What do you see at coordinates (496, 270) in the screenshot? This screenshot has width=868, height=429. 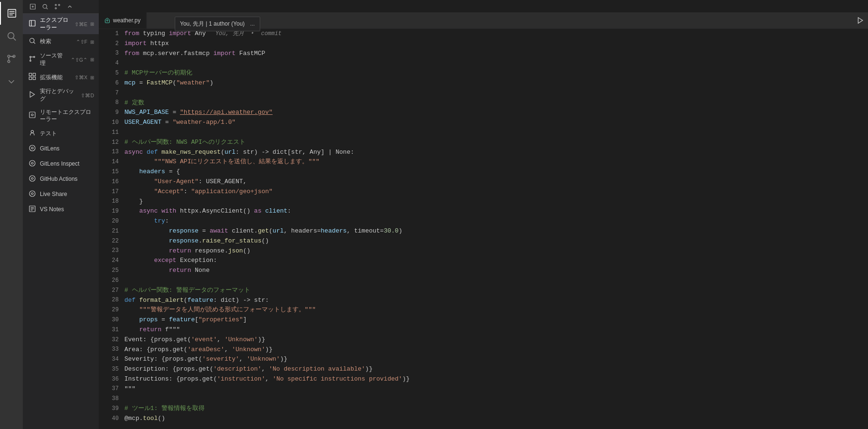 I see `code-line-25: return None` at bounding box center [496, 270].